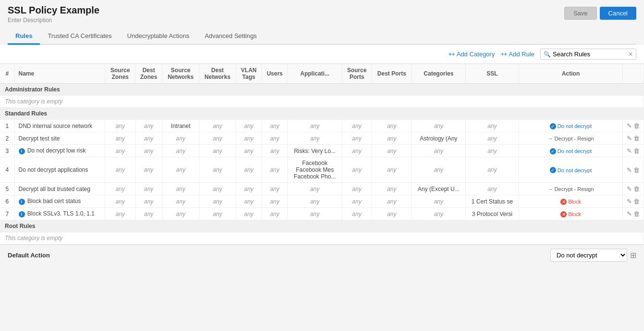 This screenshot has height=331, width=644. Describe the element at coordinates (322, 255) in the screenshot. I see `footer-default-action: Default Action Do not decrypt Decrypt - …` at that location.